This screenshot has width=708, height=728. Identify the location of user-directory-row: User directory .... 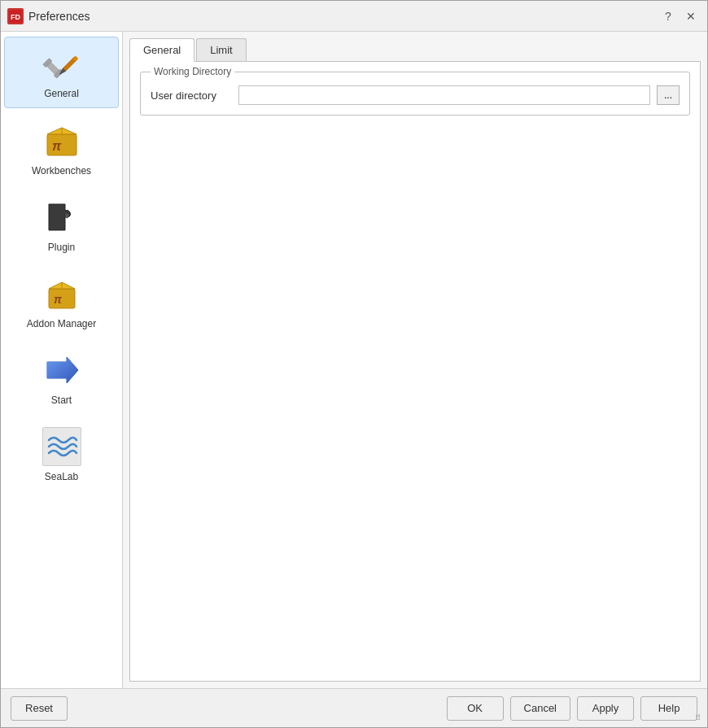
(415, 95).